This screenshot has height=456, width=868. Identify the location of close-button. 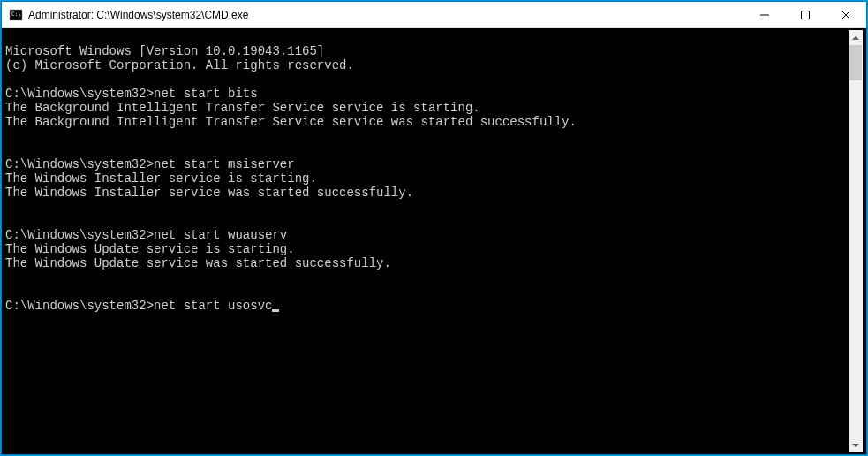
(846, 14).